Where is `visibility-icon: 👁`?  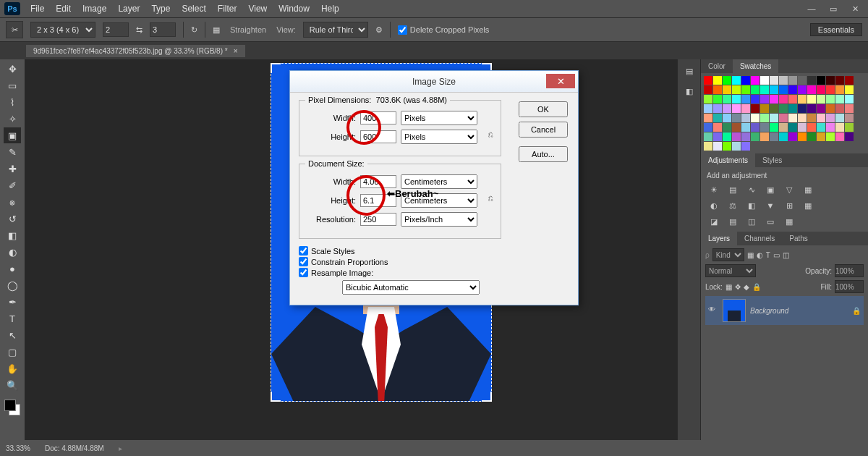
visibility-icon: 👁 is located at coordinates (713, 311).